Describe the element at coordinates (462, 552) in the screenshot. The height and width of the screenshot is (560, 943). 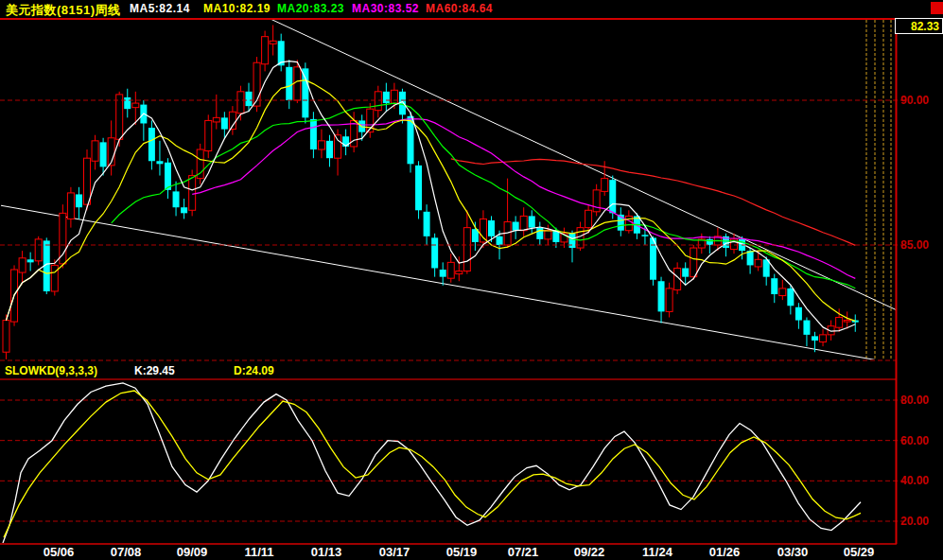
I see `x-axis-tick-label: 05/19` at that location.